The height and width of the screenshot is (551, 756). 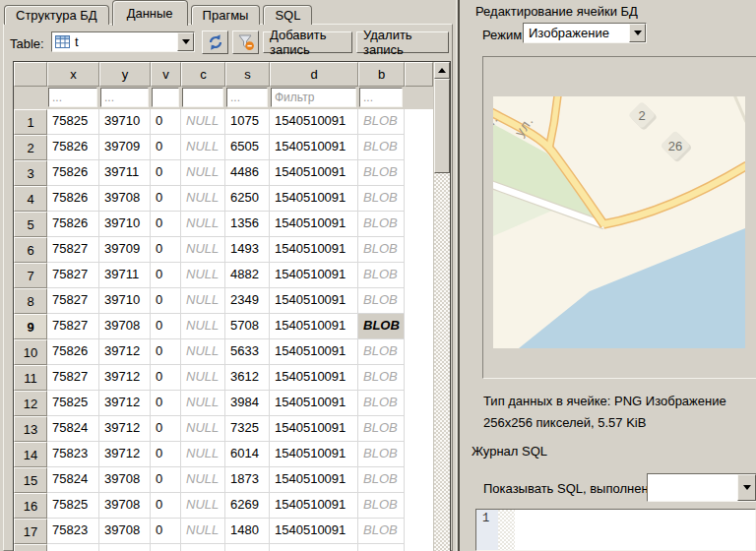 I want to click on row-header: 3, so click(x=31, y=173).